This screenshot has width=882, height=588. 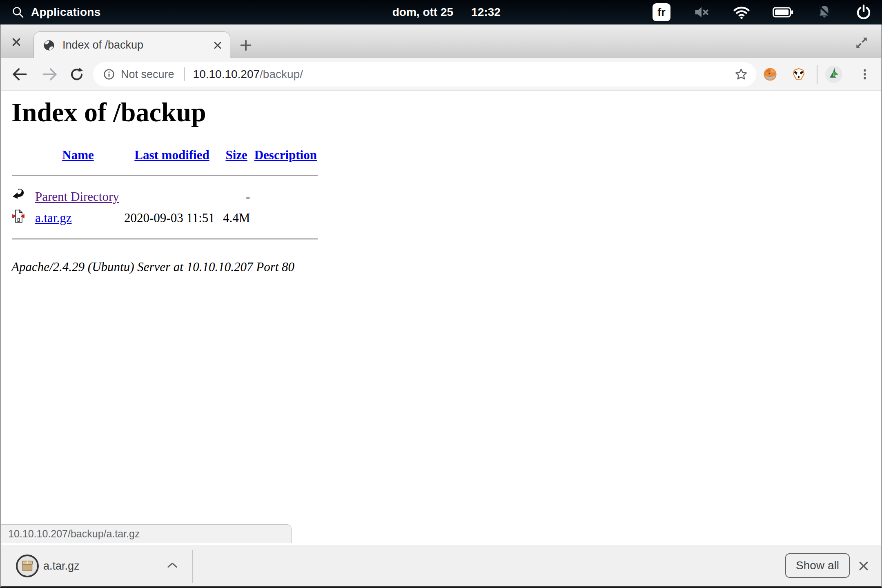 I want to click on chevron-up-icon, so click(x=172, y=565).